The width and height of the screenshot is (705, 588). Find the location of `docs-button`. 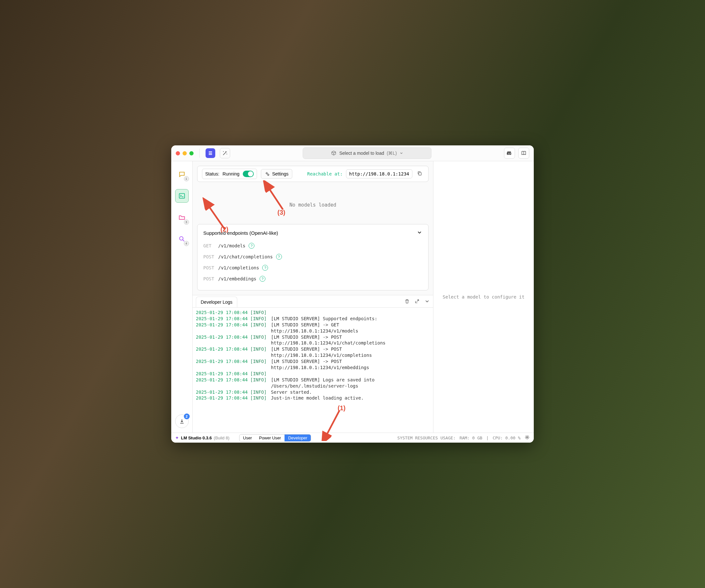

docs-button is located at coordinates (524, 153).